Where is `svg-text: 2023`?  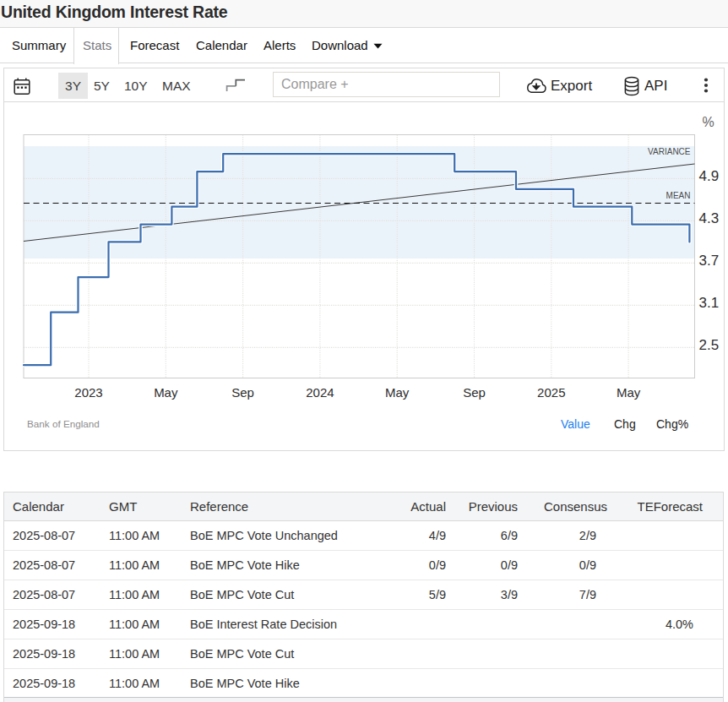 svg-text: 2023 is located at coordinates (88, 392).